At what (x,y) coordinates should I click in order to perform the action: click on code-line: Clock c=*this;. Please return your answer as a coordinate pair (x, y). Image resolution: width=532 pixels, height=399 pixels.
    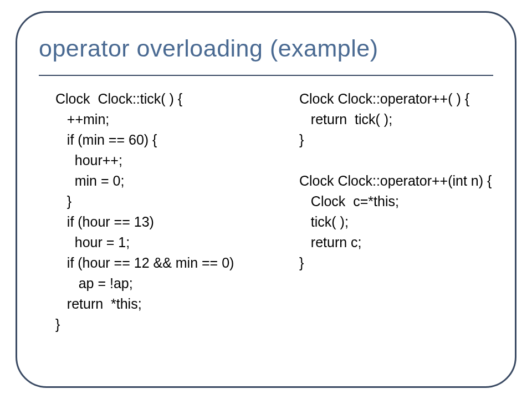
    Looking at the image, I should click on (399, 202).